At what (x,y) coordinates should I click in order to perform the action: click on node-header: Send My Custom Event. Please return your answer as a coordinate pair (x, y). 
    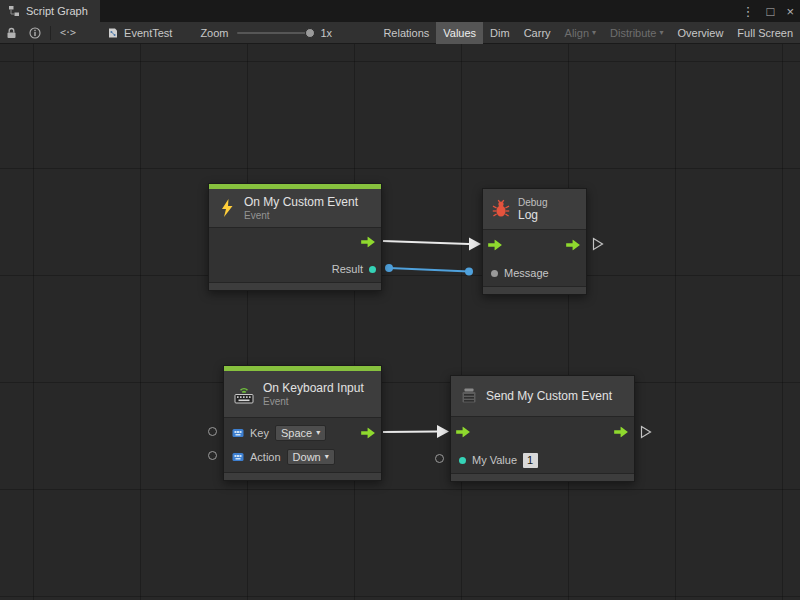
    Looking at the image, I should click on (542, 396).